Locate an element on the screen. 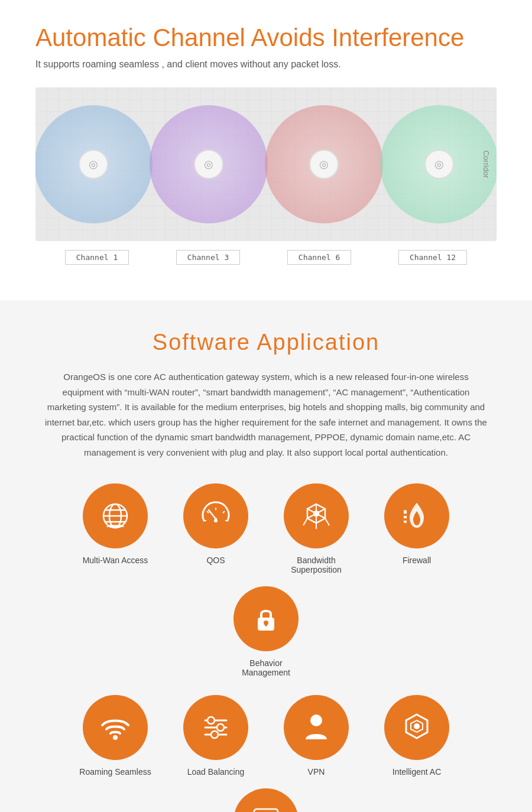 This screenshot has height=812, width=532. channel-label-1: Channel 1 is located at coordinates (97, 258).